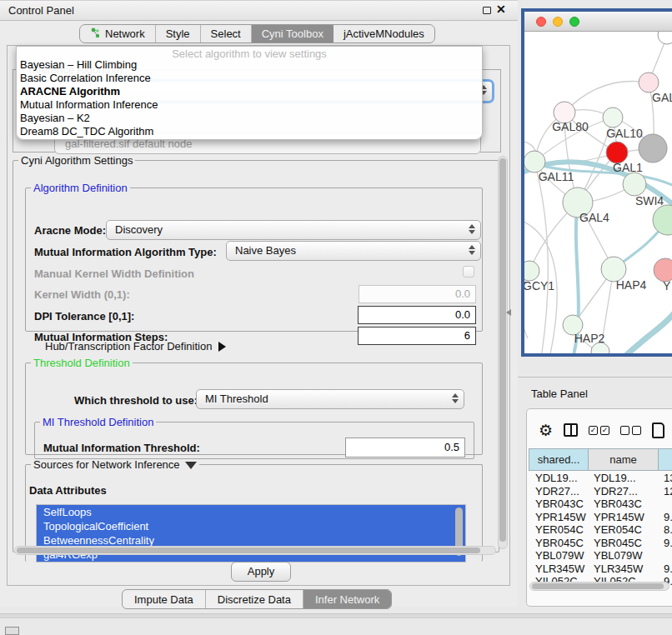 The image size is (672, 635). Describe the element at coordinates (598, 587) in the screenshot. I see `table-horizontal-scrollbar-thumb` at that location.